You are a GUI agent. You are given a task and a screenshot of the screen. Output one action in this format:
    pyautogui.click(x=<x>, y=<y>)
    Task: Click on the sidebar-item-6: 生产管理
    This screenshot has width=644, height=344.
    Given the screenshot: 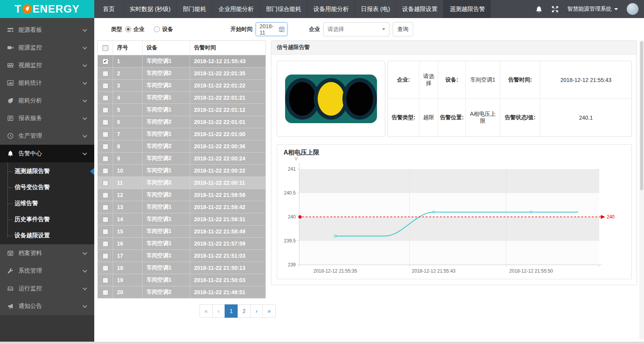 What is the action you would take?
    pyautogui.click(x=47, y=136)
    